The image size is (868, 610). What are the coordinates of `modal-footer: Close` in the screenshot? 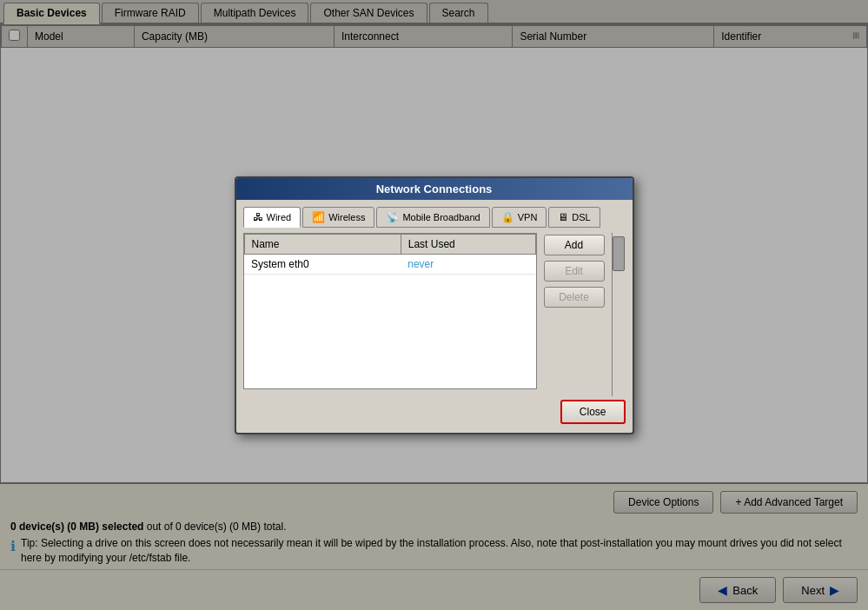 It's located at (434, 411).